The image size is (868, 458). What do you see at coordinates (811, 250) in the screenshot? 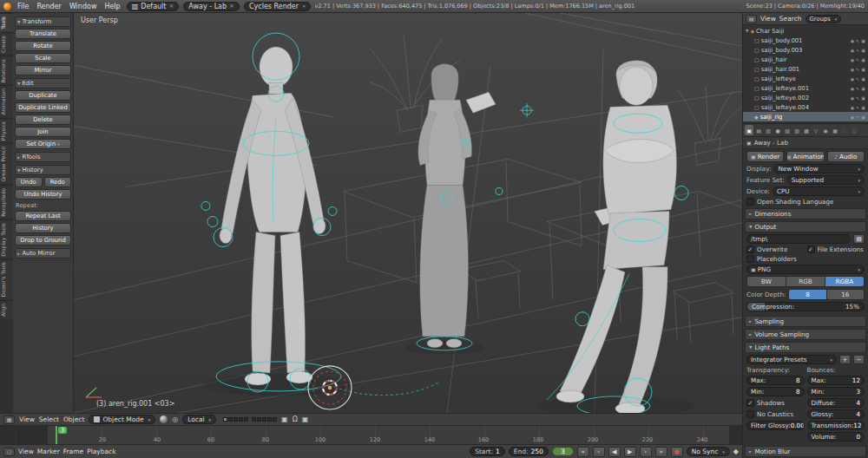
I see `file-extensions-checkbox: ✓` at bounding box center [811, 250].